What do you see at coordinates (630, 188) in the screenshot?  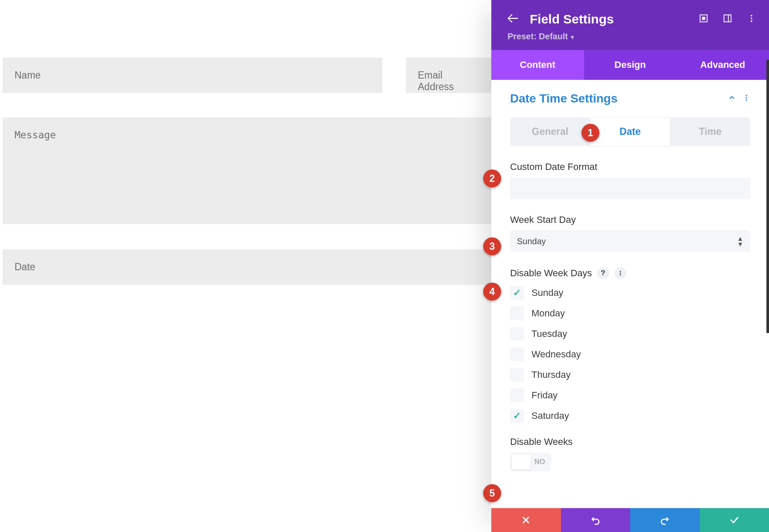 I see `custom-date-format-input` at bounding box center [630, 188].